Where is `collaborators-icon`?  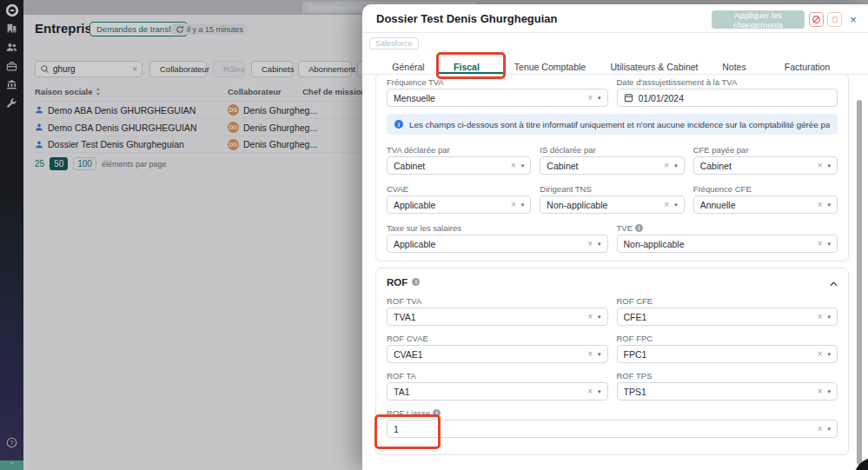
collaborators-icon is located at coordinates (12, 47).